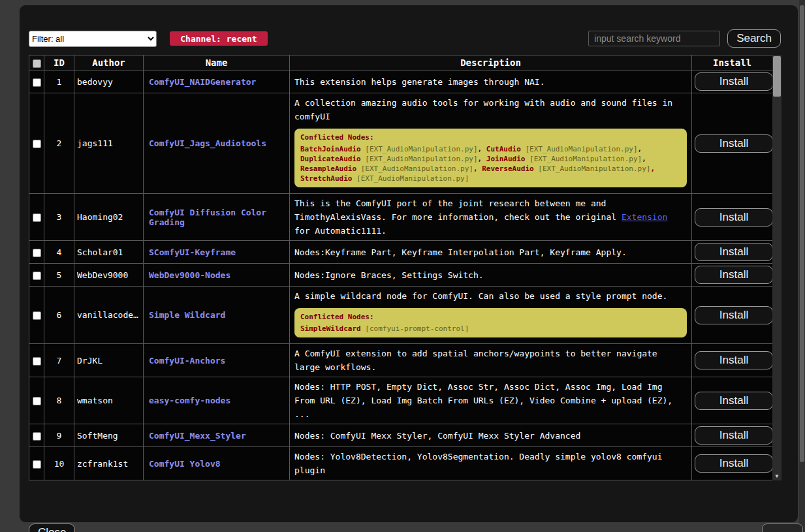 Image resolution: width=805 pixels, height=532 pixels. Describe the element at coordinates (330, 159) in the screenshot. I see `conflict-node-name: DuplicateAudio` at that location.